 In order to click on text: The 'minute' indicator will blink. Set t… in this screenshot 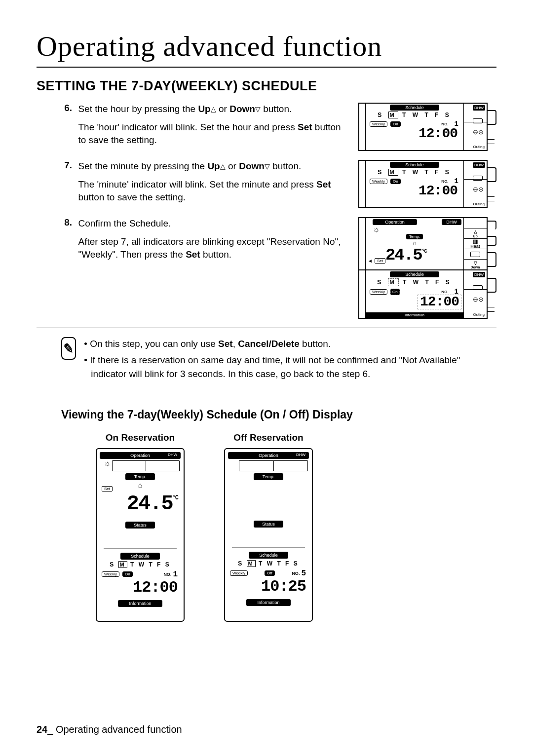, I will do `click(197, 185)`.